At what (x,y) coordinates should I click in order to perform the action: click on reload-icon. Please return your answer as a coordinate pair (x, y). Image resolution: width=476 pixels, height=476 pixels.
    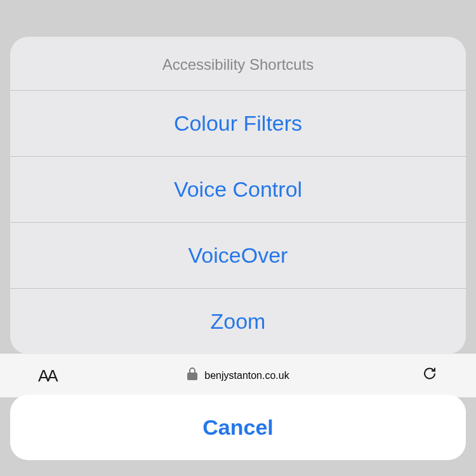
    Looking at the image, I should click on (430, 376).